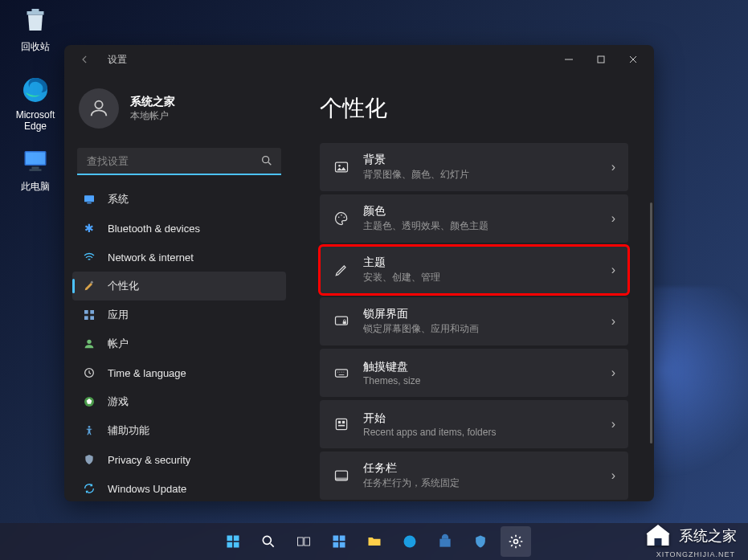  Describe the element at coordinates (480, 160) in the screenshot. I see `card-title: 背景` at that location.